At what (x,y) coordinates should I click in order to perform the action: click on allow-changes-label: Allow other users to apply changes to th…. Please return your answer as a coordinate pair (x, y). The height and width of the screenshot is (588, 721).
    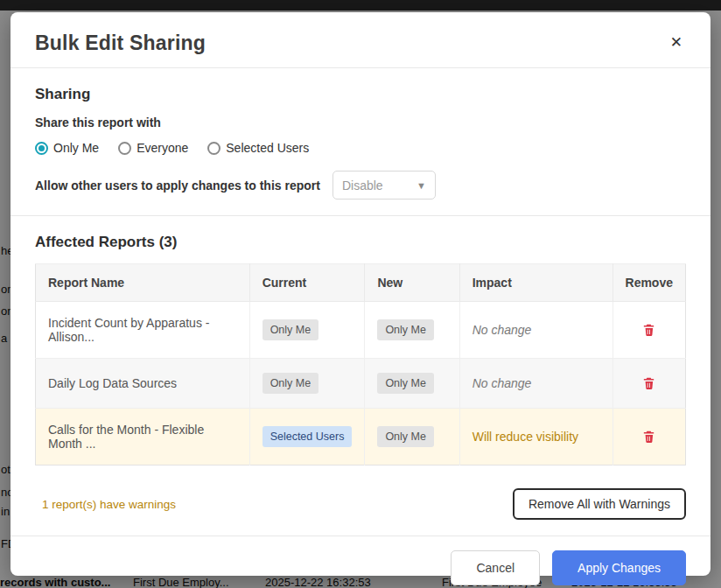
    Looking at the image, I should click on (178, 186).